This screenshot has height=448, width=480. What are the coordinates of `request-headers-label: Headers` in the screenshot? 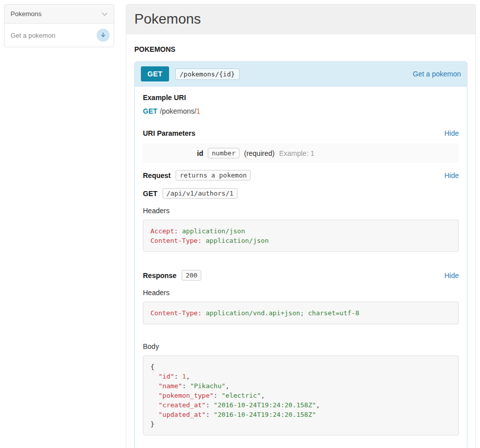 It's located at (301, 211).